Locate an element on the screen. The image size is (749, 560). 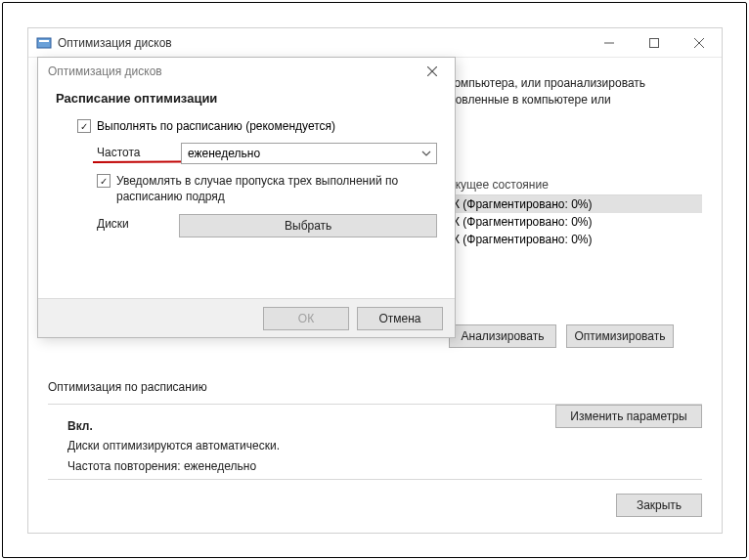
action-buttons: Анализировать Оптимизировать is located at coordinates (561, 336).